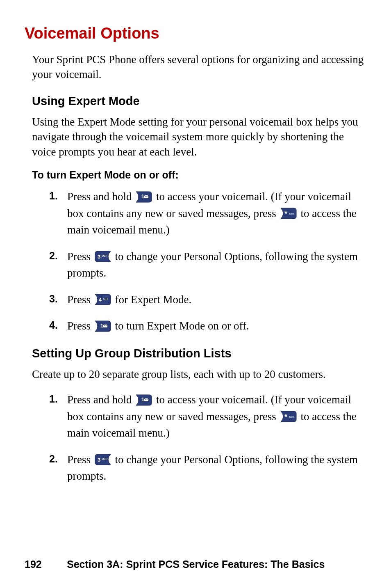 Image resolution: width=391 pixels, height=588 pixels. What do you see at coordinates (103, 300) in the screenshot?
I see `key-4-icon: 4 GHI` at bounding box center [103, 300].